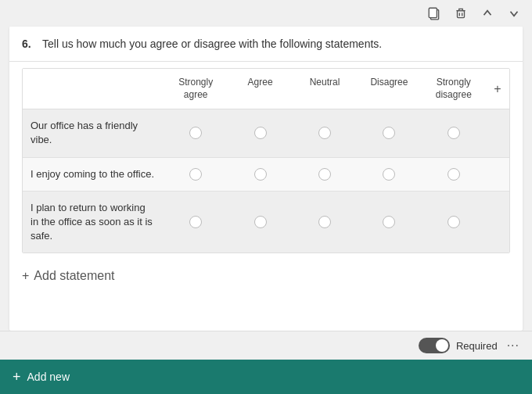  What do you see at coordinates (196, 89) in the screenshot?
I see `matrix-col-strongly-agree: Strongly agree` at bounding box center [196, 89].